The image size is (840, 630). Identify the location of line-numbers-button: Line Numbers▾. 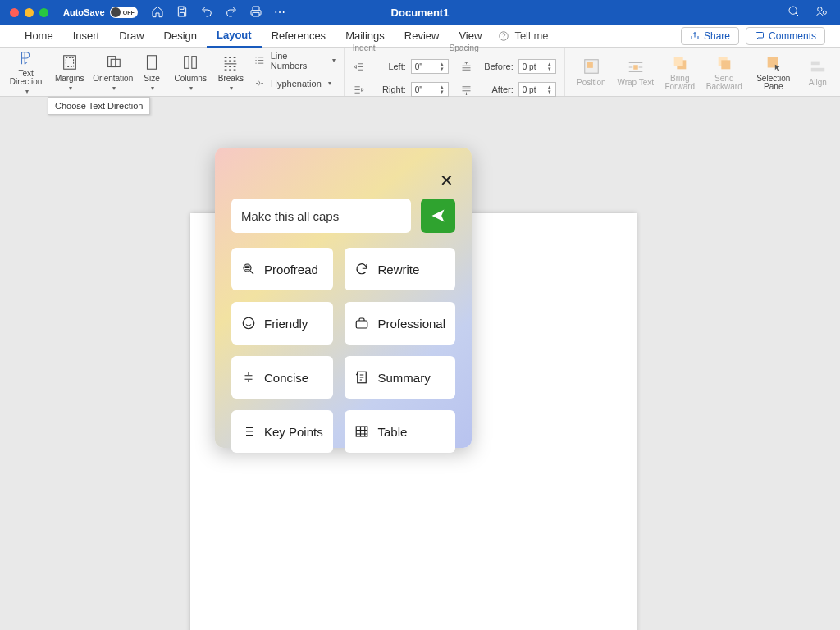
(294, 61).